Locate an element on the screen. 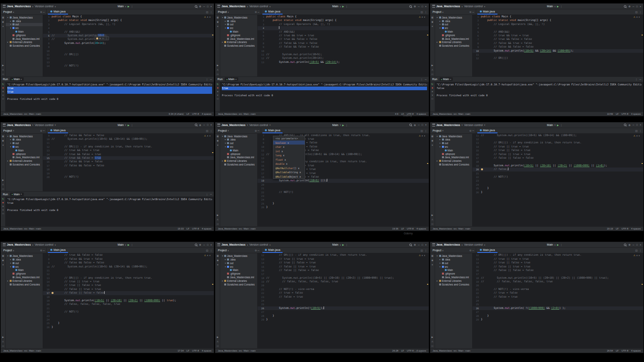 This screenshot has width=644, height=362. line-number: 3 is located at coordinates (262, 24).